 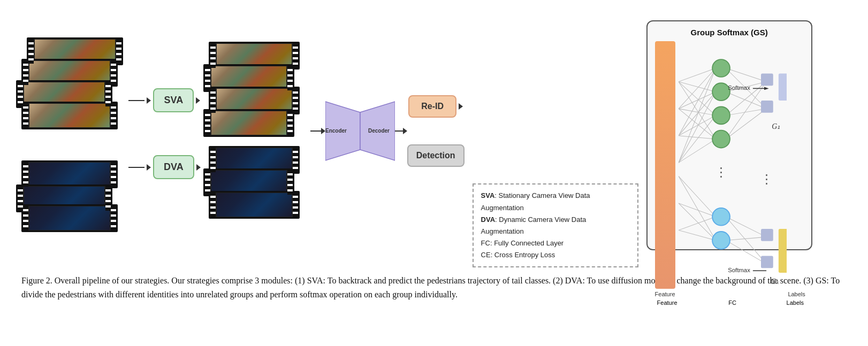 I want to click on gs-bottom-labels: Feature FC Labels, so click(x=729, y=303).